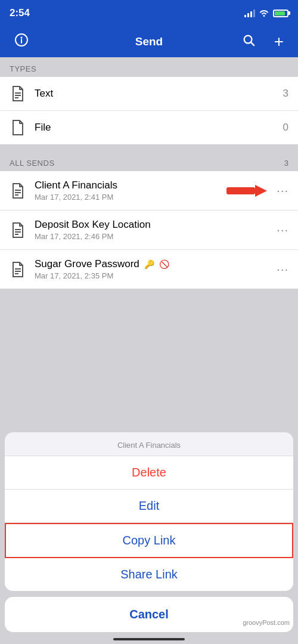 Image resolution: width=298 pixels, height=644 pixels. What do you see at coordinates (18, 270) in the screenshot?
I see `sugar-grove-doc-icon` at bounding box center [18, 270].